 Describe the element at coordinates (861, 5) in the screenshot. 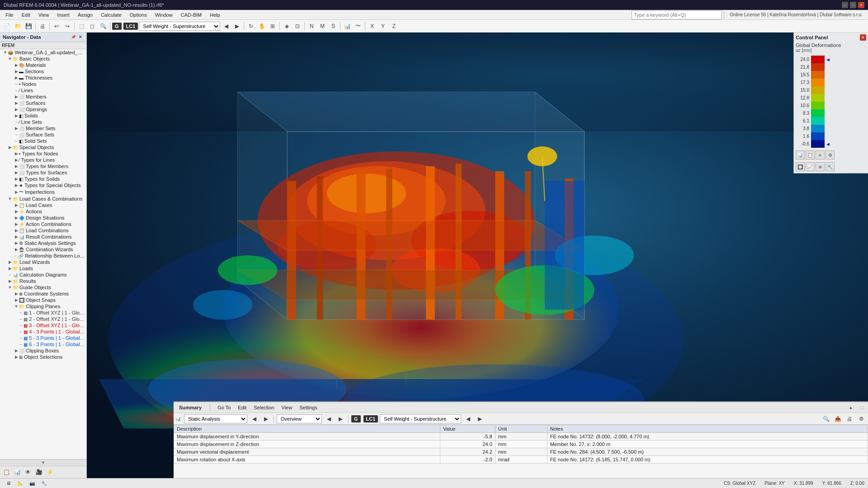

I see `close-button: ✕` at that location.